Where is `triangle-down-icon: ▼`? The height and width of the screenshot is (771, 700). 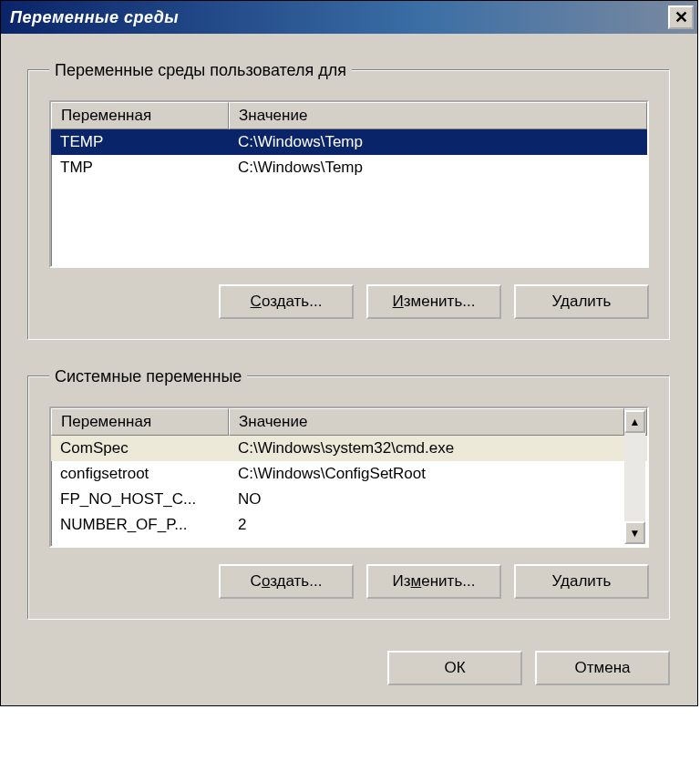 triangle-down-icon: ▼ is located at coordinates (635, 533).